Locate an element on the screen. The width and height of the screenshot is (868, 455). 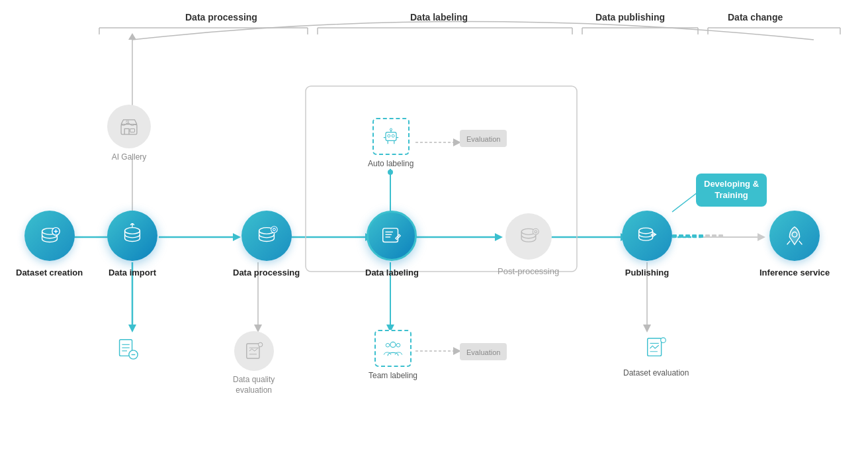
label-data-labeling: Data labeling is located at coordinates (392, 273).